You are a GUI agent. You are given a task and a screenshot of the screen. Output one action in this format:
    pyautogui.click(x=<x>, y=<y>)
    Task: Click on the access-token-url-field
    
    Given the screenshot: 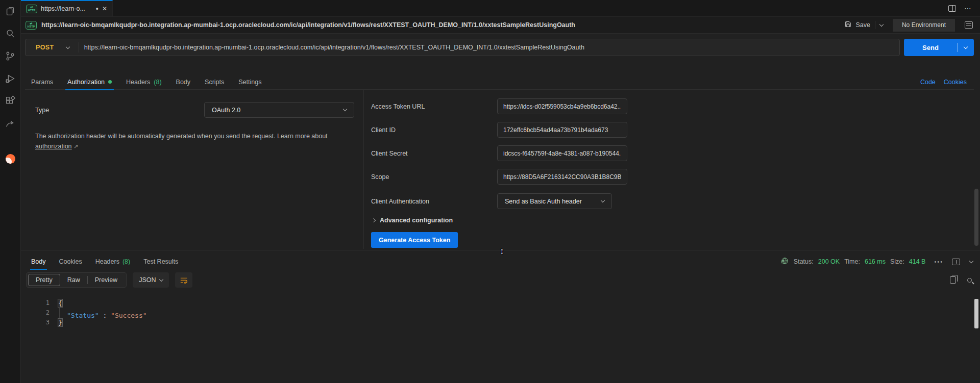 What is the action you would take?
    pyautogui.click(x=562, y=106)
    